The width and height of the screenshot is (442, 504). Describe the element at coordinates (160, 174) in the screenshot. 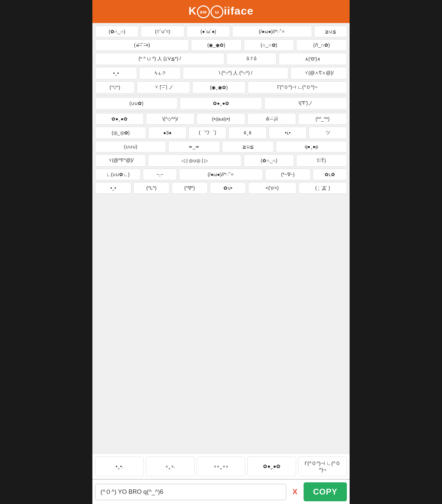

I see `face-btn: ~,~` at that location.